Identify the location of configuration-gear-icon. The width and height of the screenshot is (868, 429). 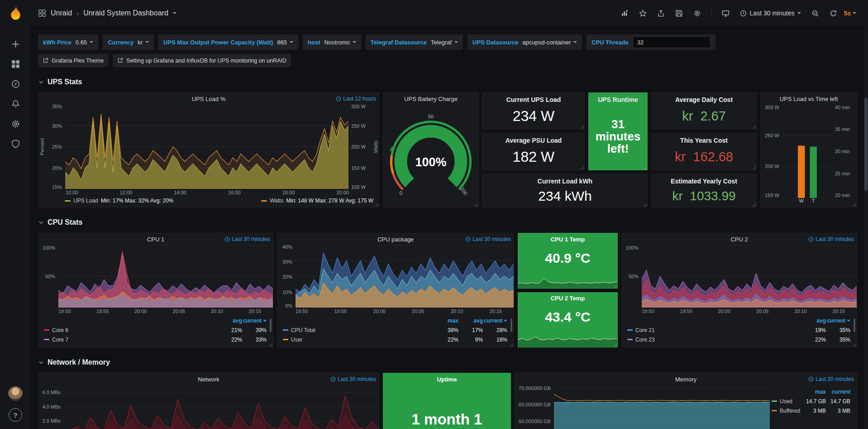
(15, 124).